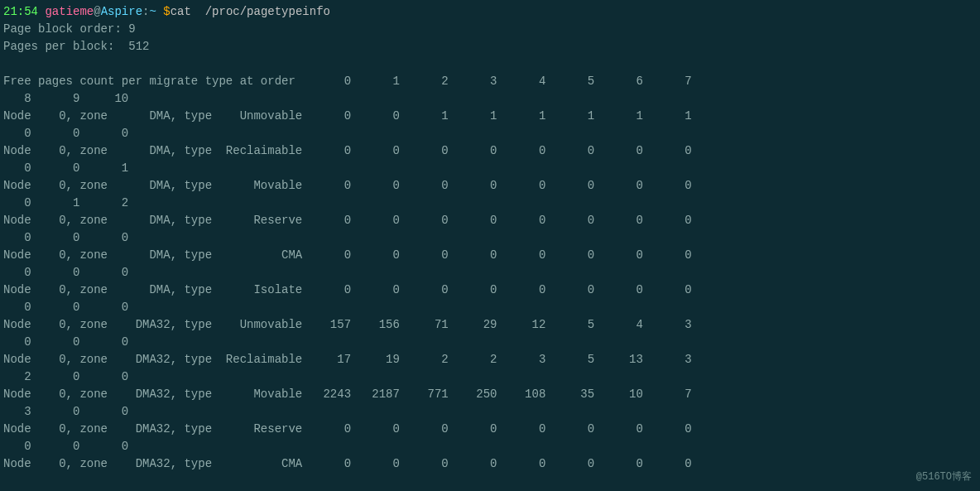 The image size is (980, 491). I want to click on data-row-wrap: 2 0 0, so click(490, 378).